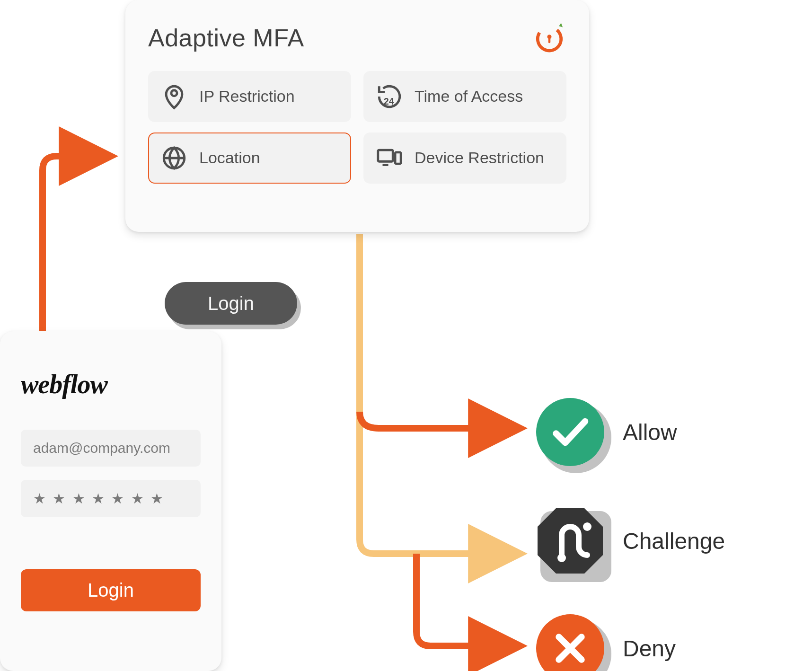 This screenshot has height=671, width=812. I want to click on outcome-label: Challenge, so click(674, 541).